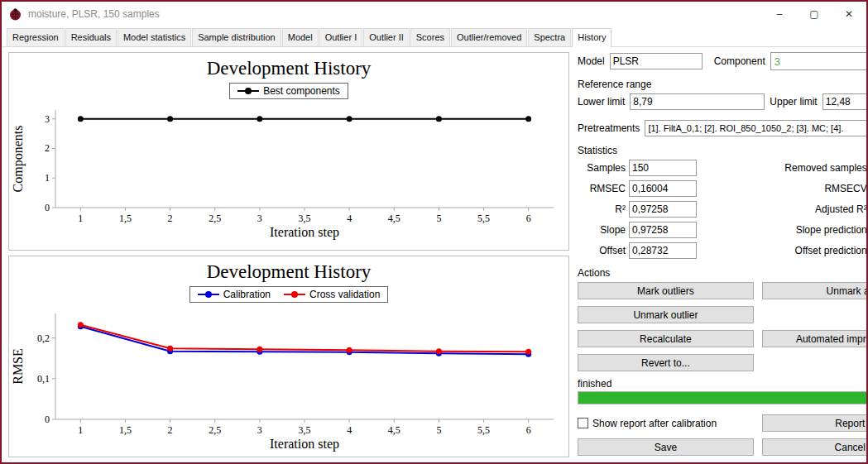  I want to click on svg-text: 5, so click(439, 218).